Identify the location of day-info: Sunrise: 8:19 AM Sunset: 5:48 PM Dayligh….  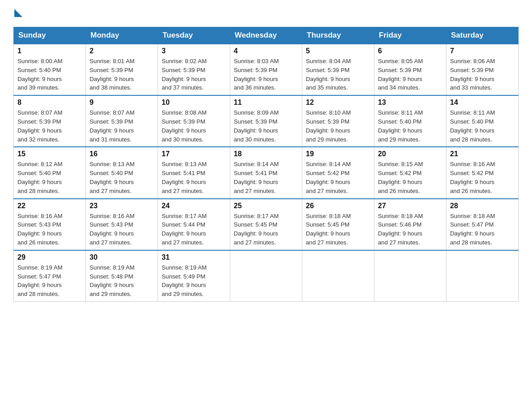
(122, 281).